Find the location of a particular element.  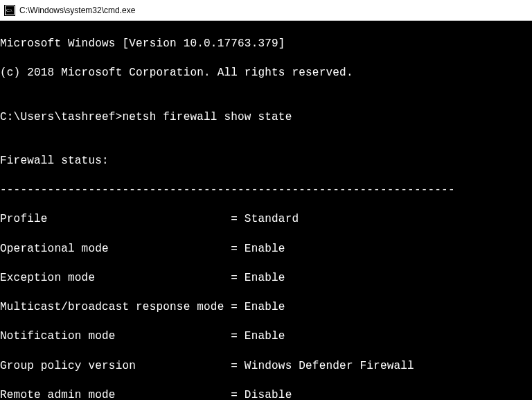

status-row-exception-mode: Exception mode = Enable is located at coordinates (266, 279).